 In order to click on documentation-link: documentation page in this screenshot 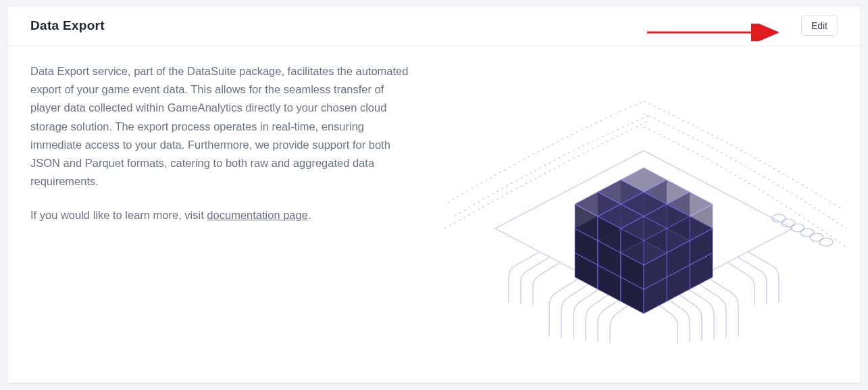, I will do `click(257, 215)`.